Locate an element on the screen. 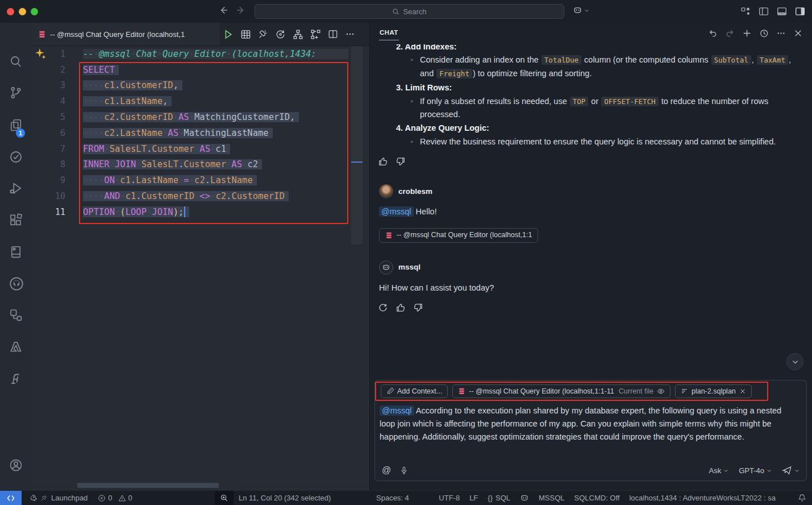 The image size is (812, 505). sqlcmd-item: SQLCMD: Off is located at coordinates (597, 498).